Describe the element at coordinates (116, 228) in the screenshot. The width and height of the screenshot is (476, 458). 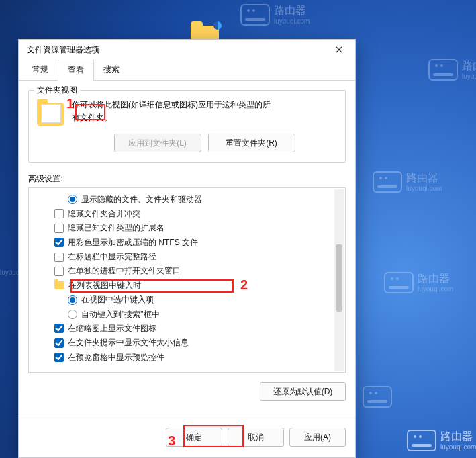
I see `advanced-item-label: 隐藏已知文件类型的扩展名` at that location.